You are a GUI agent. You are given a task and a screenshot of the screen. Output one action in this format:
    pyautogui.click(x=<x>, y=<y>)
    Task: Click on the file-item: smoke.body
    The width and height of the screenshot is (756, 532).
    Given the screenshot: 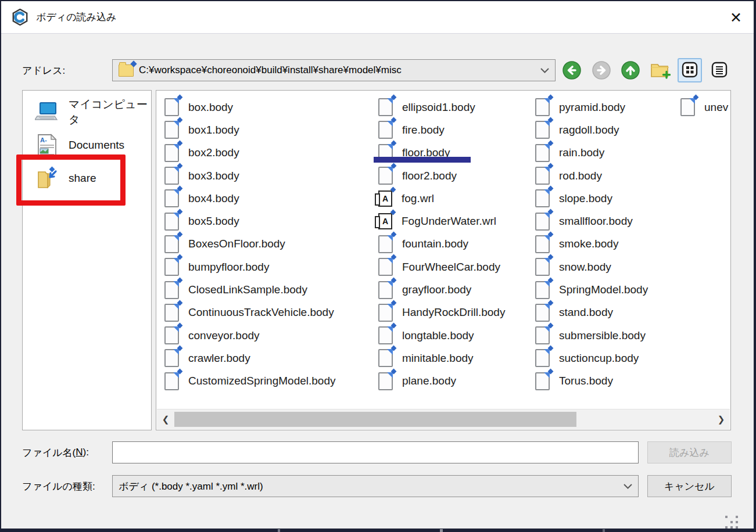 What is the action you would take?
    pyautogui.click(x=591, y=244)
    